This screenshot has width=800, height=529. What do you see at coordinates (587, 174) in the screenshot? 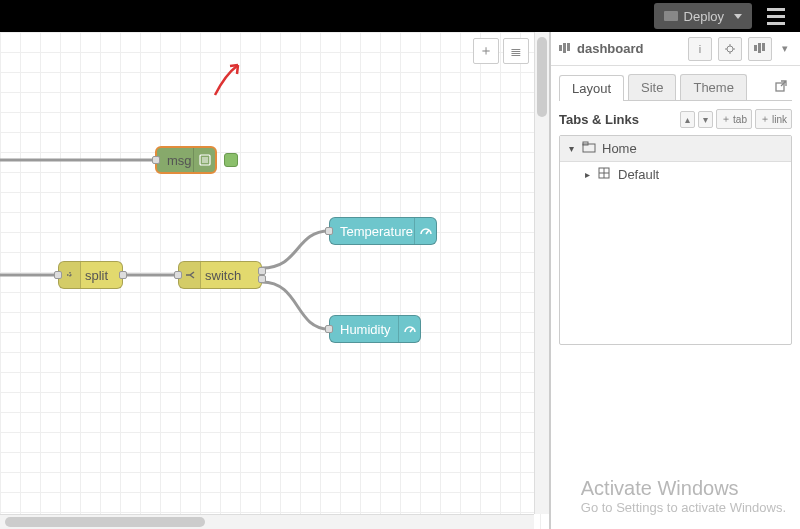
I see `chevron-right-icon: ▸` at bounding box center [587, 174].